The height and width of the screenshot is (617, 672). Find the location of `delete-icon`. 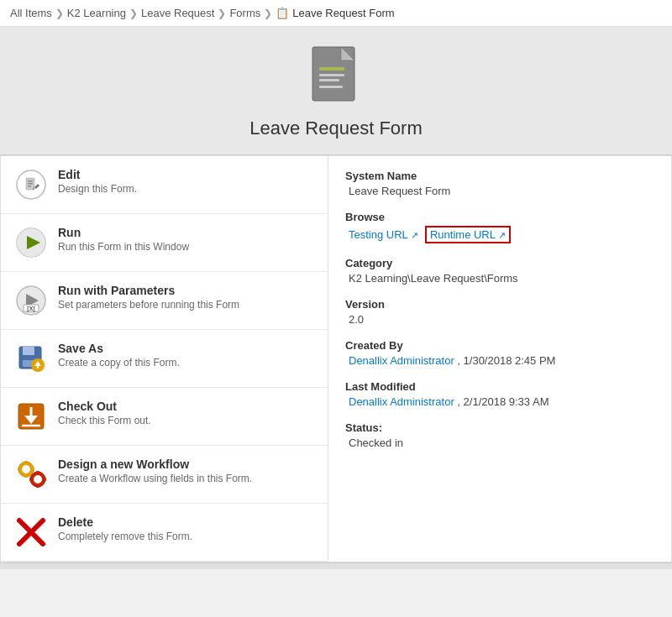

delete-icon is located at coordinates (31, 532).